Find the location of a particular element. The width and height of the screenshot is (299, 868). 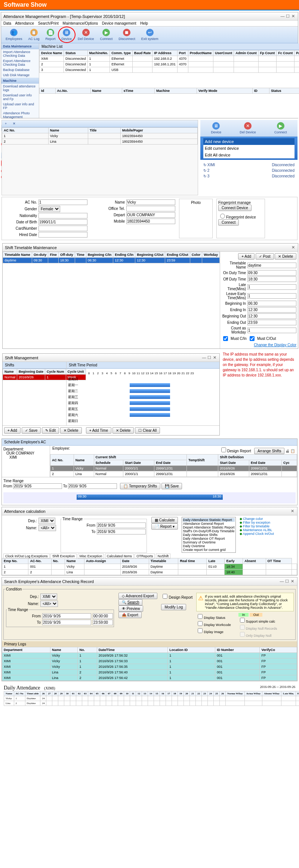

sr-search-btn: 🔍 Search is located at coordinates (130, 602).